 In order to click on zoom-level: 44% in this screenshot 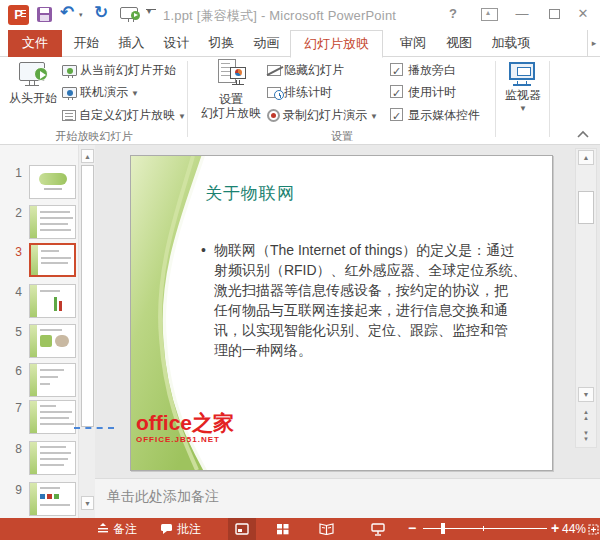, I will do `click(572, 529)`.